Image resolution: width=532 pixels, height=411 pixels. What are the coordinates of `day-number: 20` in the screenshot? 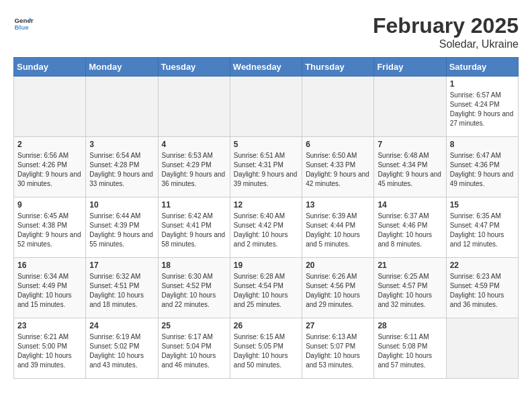 It's located at (338, 265).